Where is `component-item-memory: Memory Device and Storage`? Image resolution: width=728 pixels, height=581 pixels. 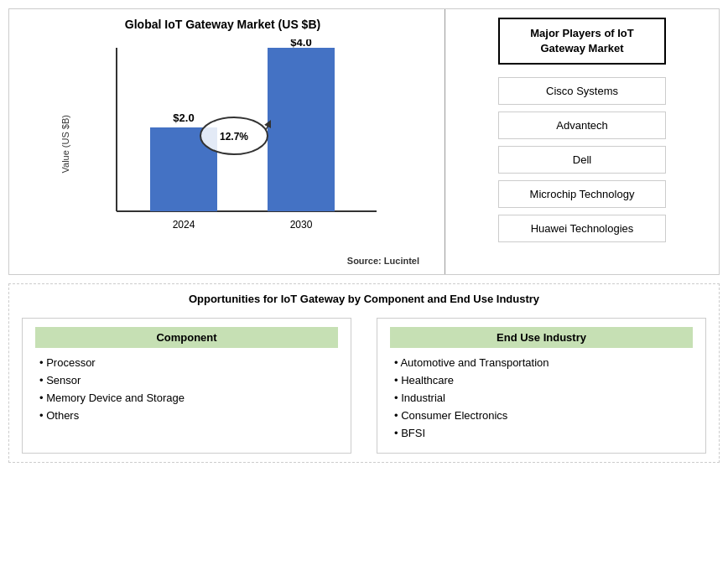 component-item-memory: Memory Device and Storage is located at coordinates (186, 397).